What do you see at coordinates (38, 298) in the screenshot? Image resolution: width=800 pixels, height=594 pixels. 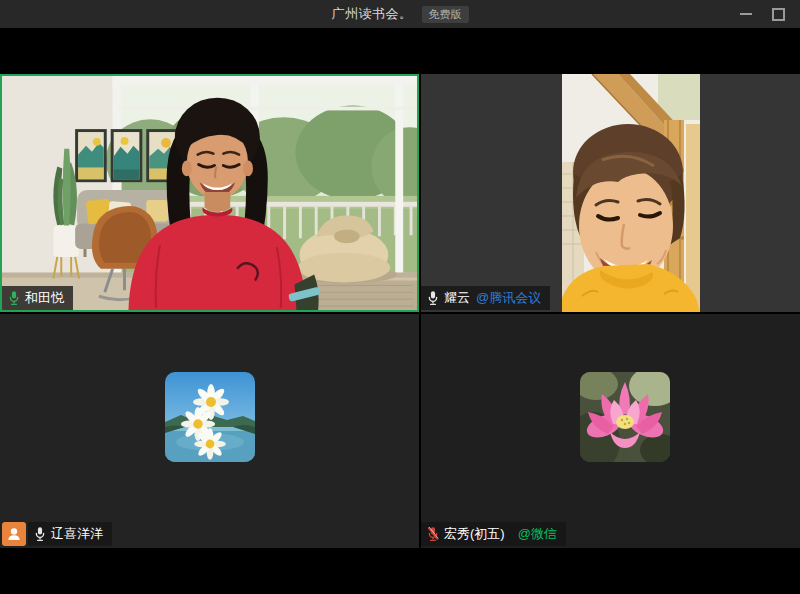 I see `name-tag: 和田悦` at bounding box center [38, 298].